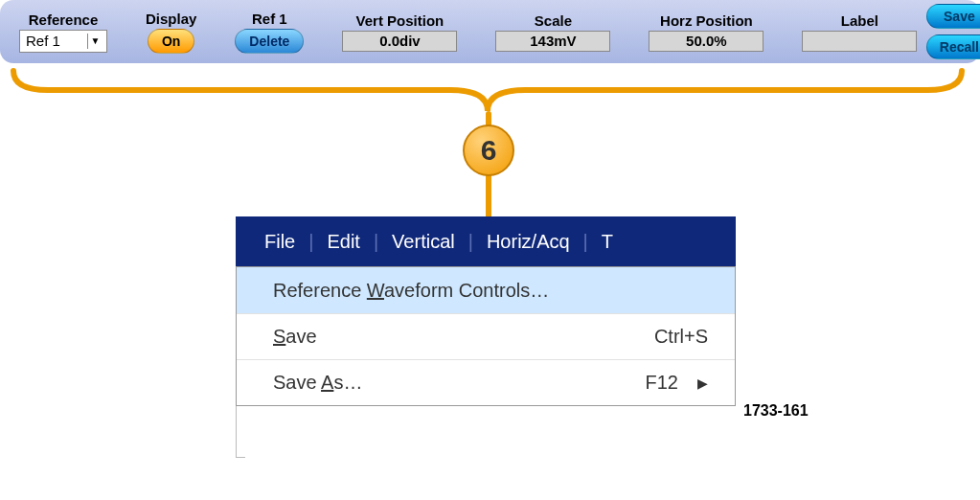 This screenshot has height=500, width=980. I want to click on figure-id: 1733-161, so click(776, 411).